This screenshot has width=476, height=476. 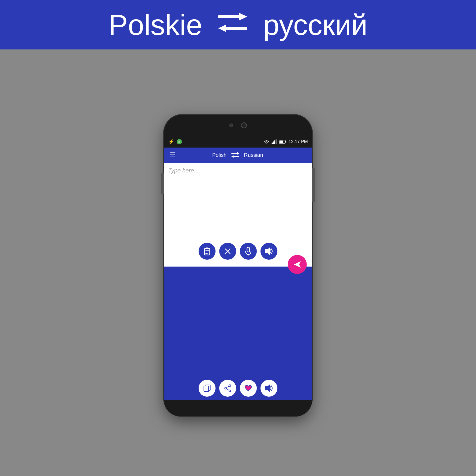 I want to click on toolbar-swap-icon, so click(x=235, y=155).